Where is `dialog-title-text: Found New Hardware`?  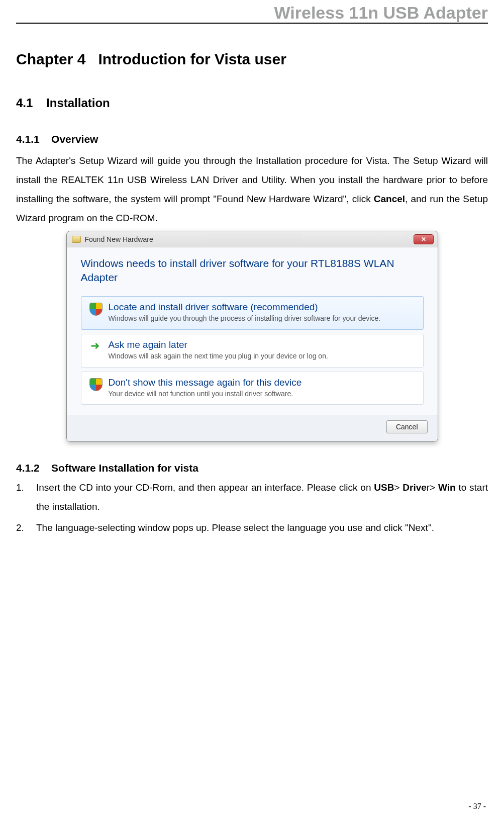 dialog-title-text: Found New Hardware is located at coordinates (119, 239).